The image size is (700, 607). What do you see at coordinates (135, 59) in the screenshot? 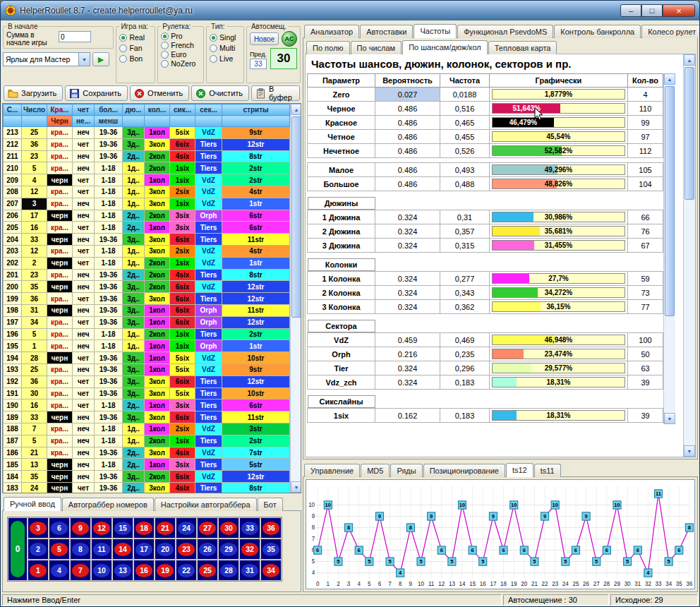
I see `radio-Bon: Bon` at bounding box center [135, 59].